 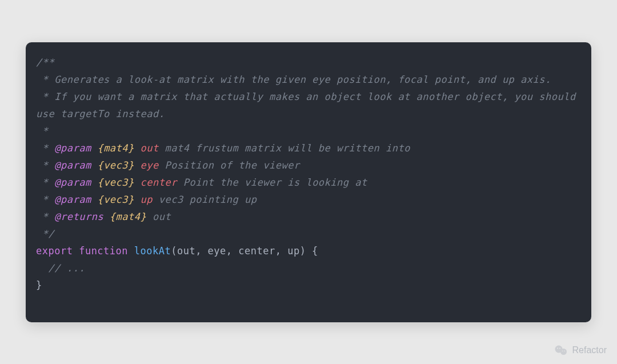 I want to click on watermark: Refactor, so click(x=580, y=350).